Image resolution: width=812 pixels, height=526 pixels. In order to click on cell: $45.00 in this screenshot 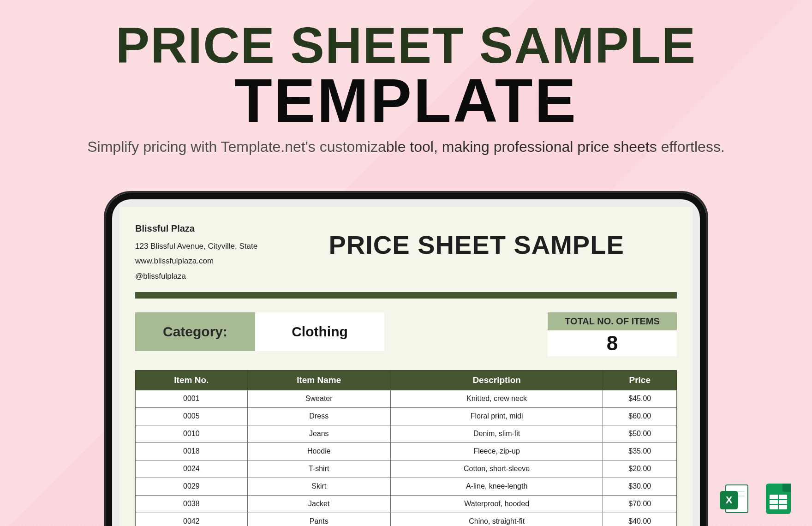, I will do `click(640, 399)`.